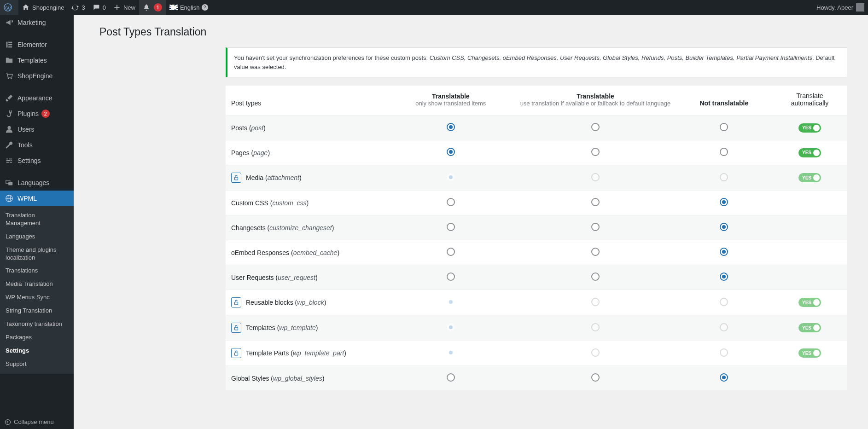 This screenshot has width=868, height=429. I want to click on submenu-item-packages: Packages, so click(37, 338).